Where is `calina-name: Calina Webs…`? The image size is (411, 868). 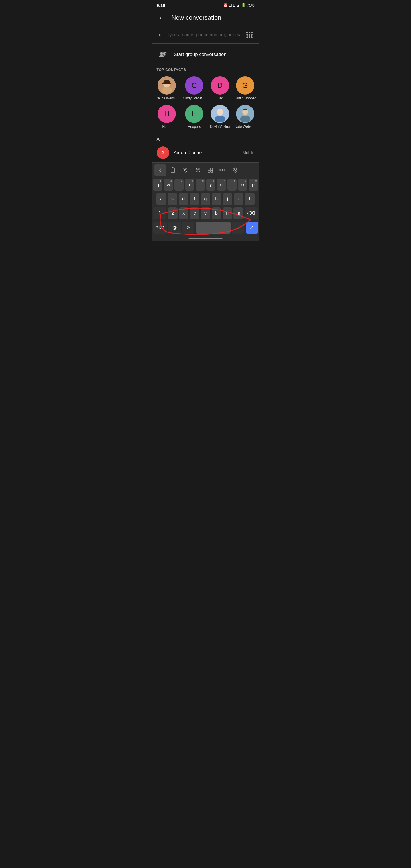 calina-name: Calina Webs… is located at coordinates (167, 98).